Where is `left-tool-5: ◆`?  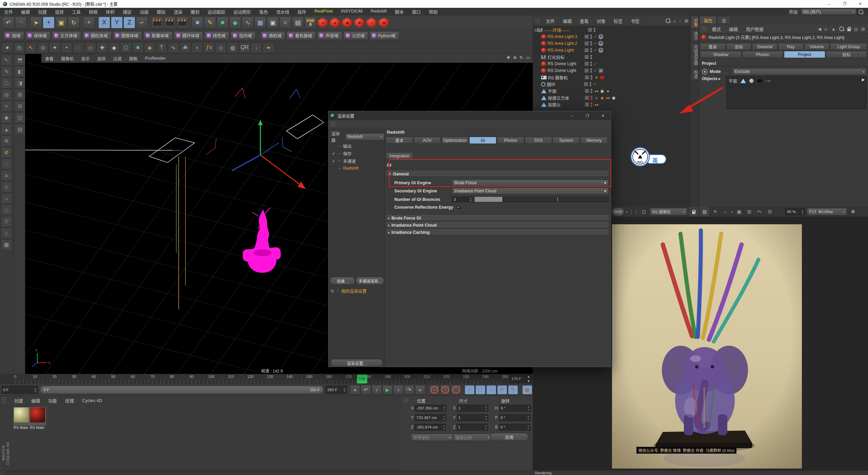 left-tool-5: ◆ is located at coordinates (6, 118).